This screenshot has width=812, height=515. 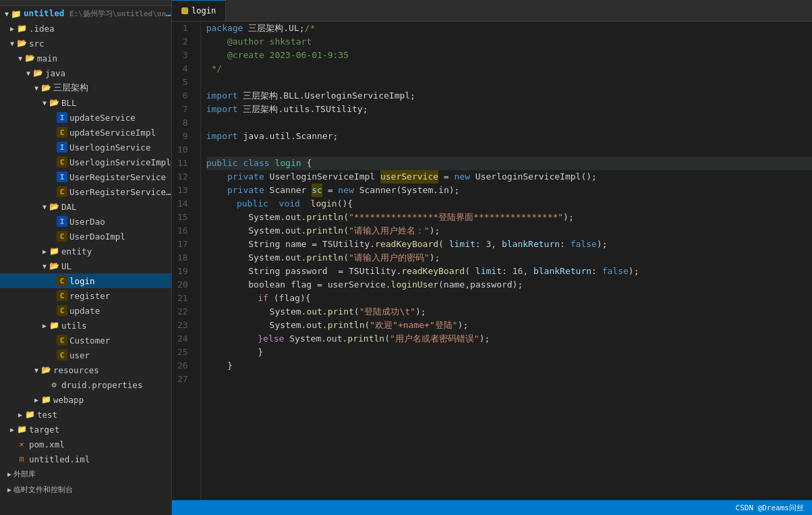 I want to click on code-line-3: @create 2023-06-01-9:35, so click(x=509, y=55).